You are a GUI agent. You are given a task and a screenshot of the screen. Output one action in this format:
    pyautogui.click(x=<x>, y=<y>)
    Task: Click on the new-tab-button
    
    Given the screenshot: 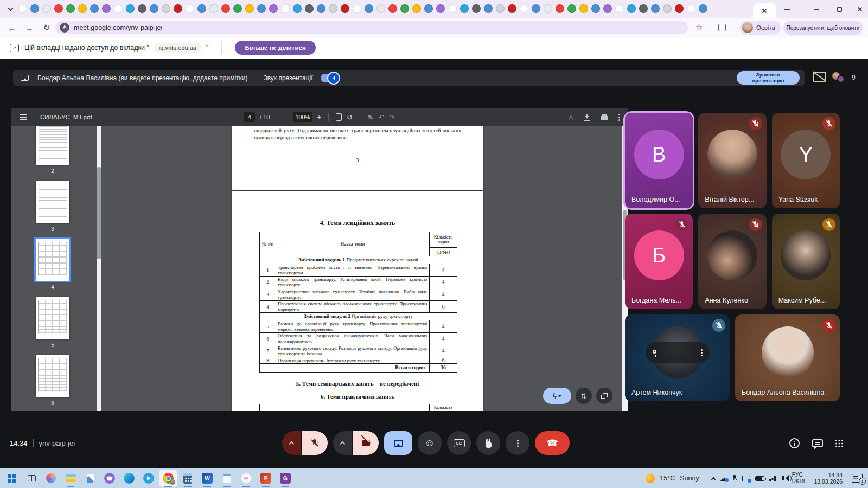 What is the action you would take?
    pyautogui.click(x=787, y=9)
    